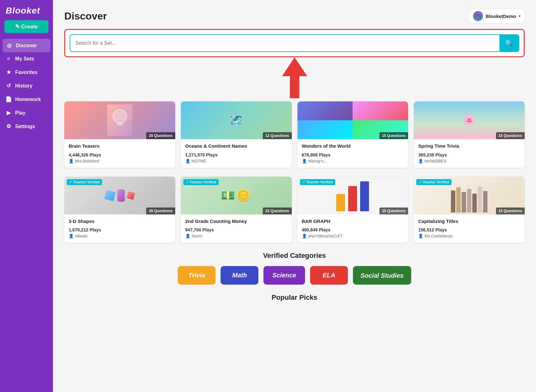  What do you see at coordinates (353, 146) in the screenshot?
I see `card-title: Wonders of the World` at bounding box center [353, 146].